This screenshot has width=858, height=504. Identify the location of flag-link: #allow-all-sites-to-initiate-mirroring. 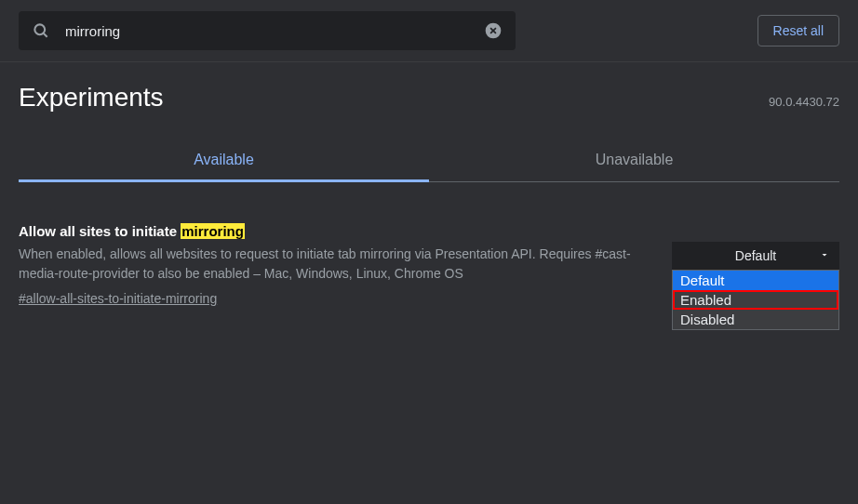
(117, 298).